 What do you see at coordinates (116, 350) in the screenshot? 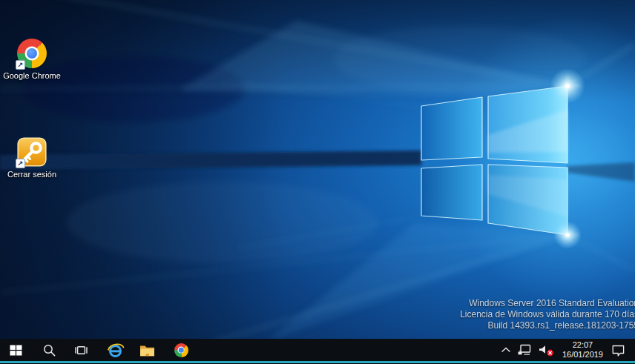
I see `internet-explorer-button` at bounding box center [116, 350].